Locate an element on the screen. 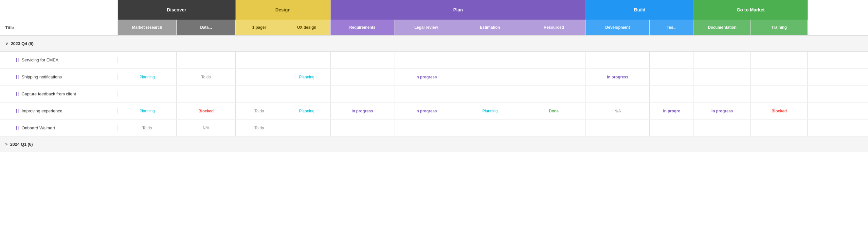 This screenshot has width=868, height=247. group-header-cell-2023-q4: ∨ 2023 Q4 (5) is located at coordinates (20, 44).